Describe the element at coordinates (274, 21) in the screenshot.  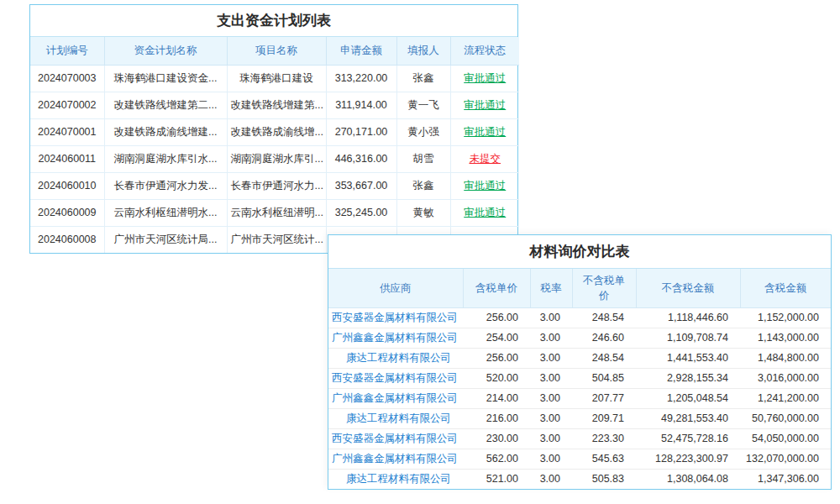
I see `expenditure-plan-title: 支出资金计划列表` at that location.